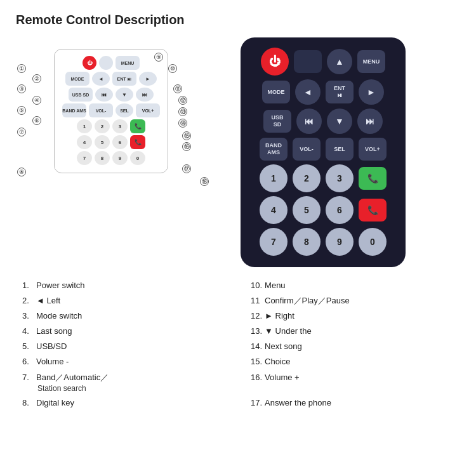  What do you see at coordinates (275, 62) in the screenshot?
I see `remote-btn-power: ⏻` at bounding box center [275, 62].